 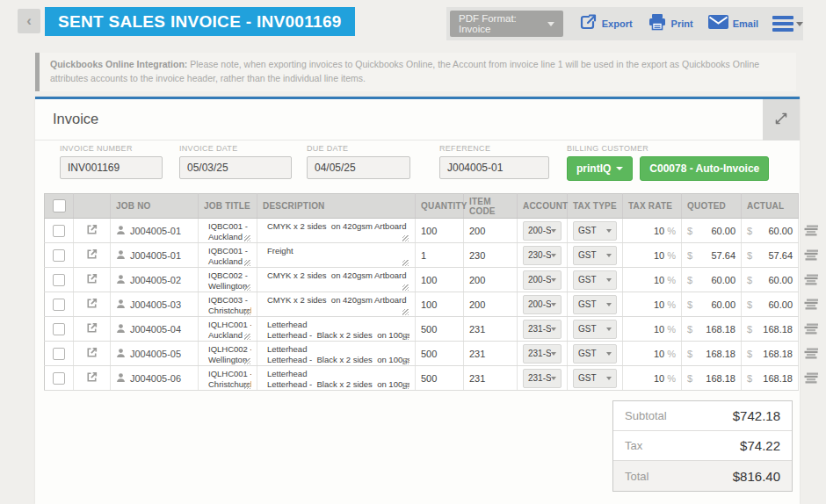 I want to click on email-button: Email, so click(x=733, y=24).